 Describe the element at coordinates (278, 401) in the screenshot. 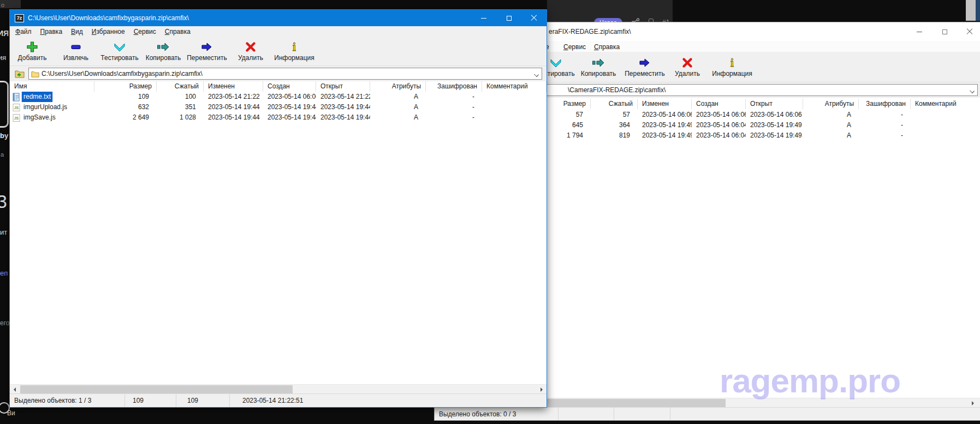

I see `statusbar-left: Выделено объектов: 1 / 3 109 109 2023-05…` at that location.